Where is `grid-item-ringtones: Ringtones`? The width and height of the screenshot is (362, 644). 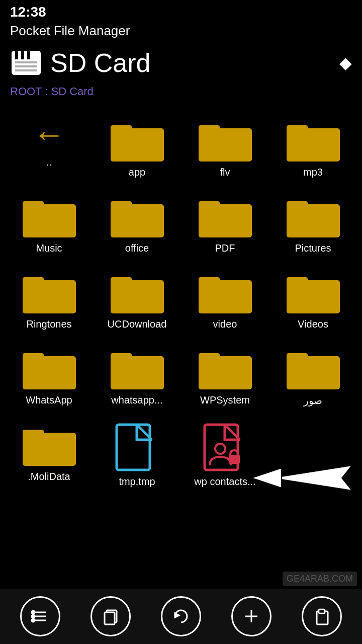
grid-item-ringtones: Ringtones is located at coordinates (49, 301).